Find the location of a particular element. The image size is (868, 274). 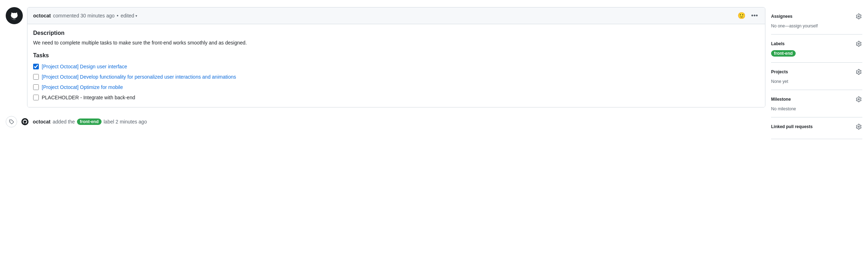

task-link: [Project Octocat] Optimize for mobile is located at coordinates (82, 88).